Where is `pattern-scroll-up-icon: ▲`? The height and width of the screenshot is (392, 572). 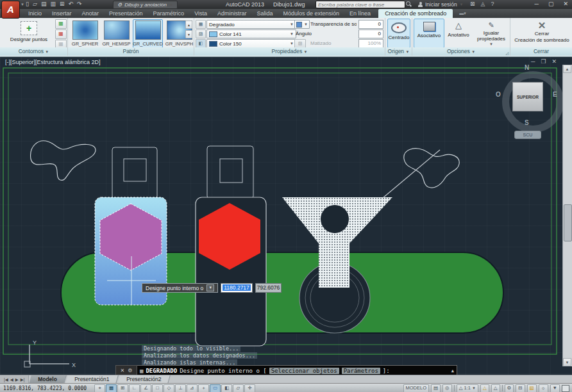
pattern-scroll-up-icon: ▲ is located at coordinates (189, 24).